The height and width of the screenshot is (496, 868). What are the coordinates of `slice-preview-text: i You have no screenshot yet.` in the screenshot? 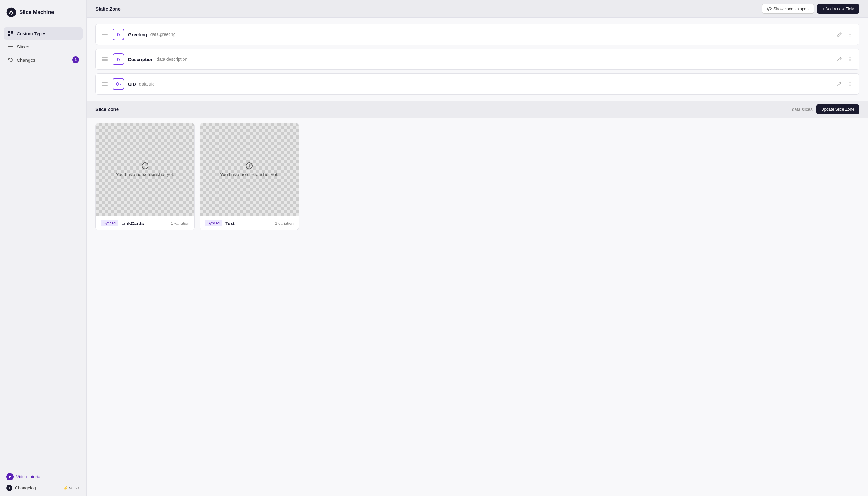 It's located at (249, 170).